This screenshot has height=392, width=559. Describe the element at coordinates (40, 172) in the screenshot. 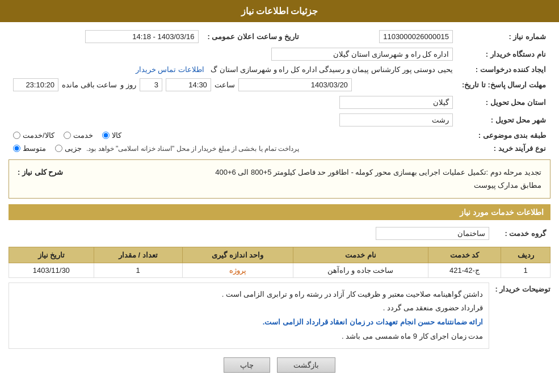

I see `need-desc-label: شرح کلی نیاز :` at that location.